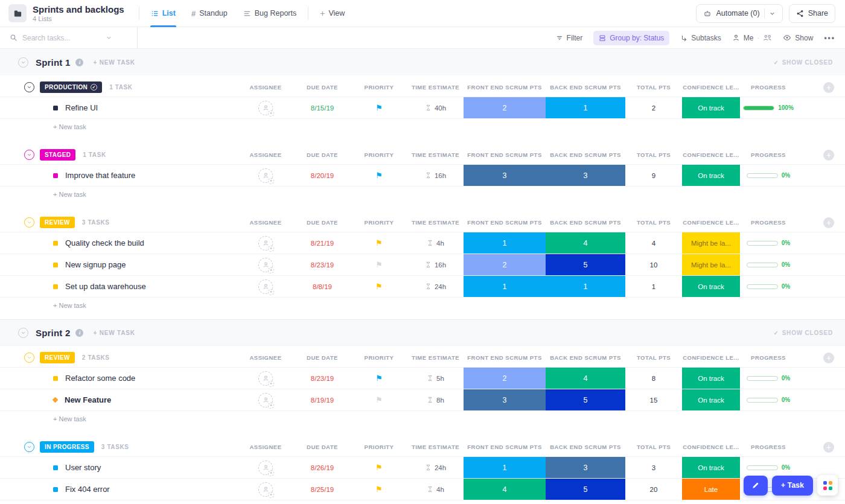 The width and height of the screenshot is (845, 504). I want to click on collapse-sprint-icon, so click(23, 333).